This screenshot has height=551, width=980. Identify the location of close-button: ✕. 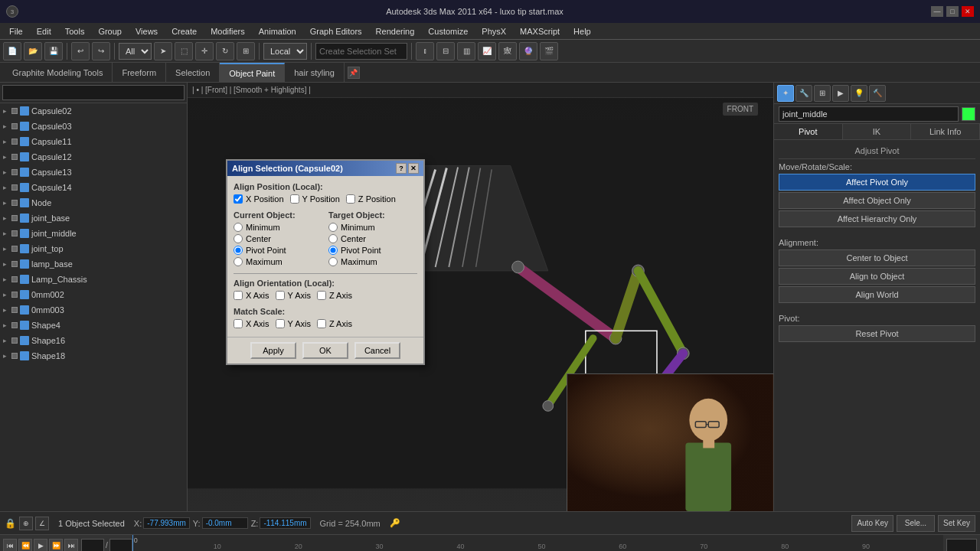
(968, 11).